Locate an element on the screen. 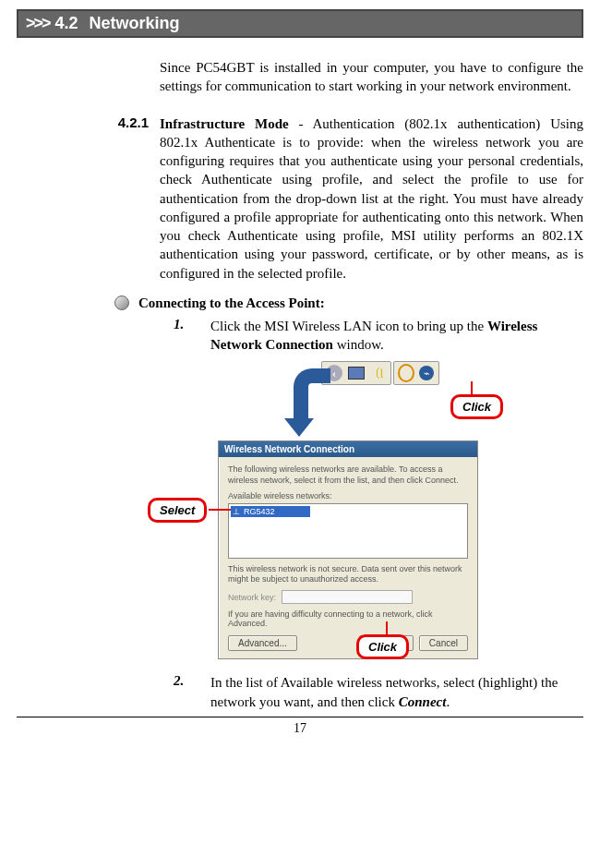 Image resolution: width=600 pixels, height=868 pixels. step-number: 1. is located at coordinates (192, 336).